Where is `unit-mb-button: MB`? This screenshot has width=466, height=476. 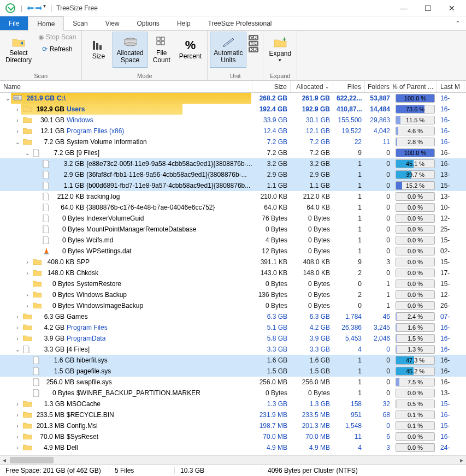
unit-mb-button: MB is located at coordinates (253, 44).